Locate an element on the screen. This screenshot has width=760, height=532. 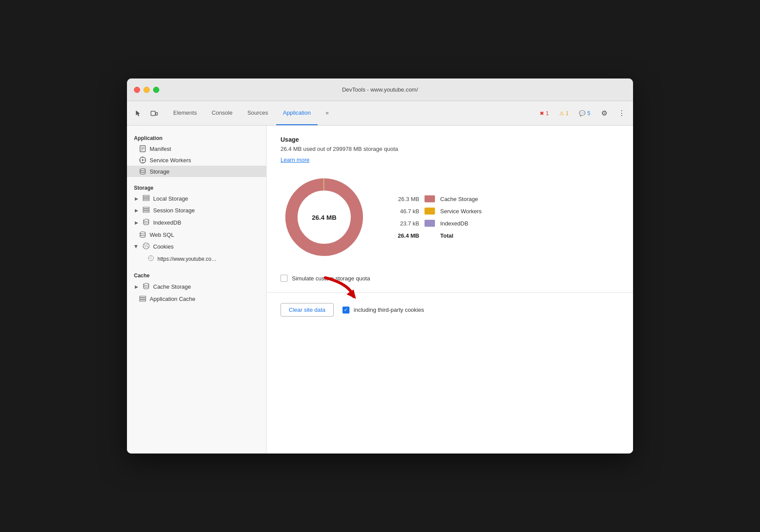
inspect-icon-button is located at coordinates (138, 113).